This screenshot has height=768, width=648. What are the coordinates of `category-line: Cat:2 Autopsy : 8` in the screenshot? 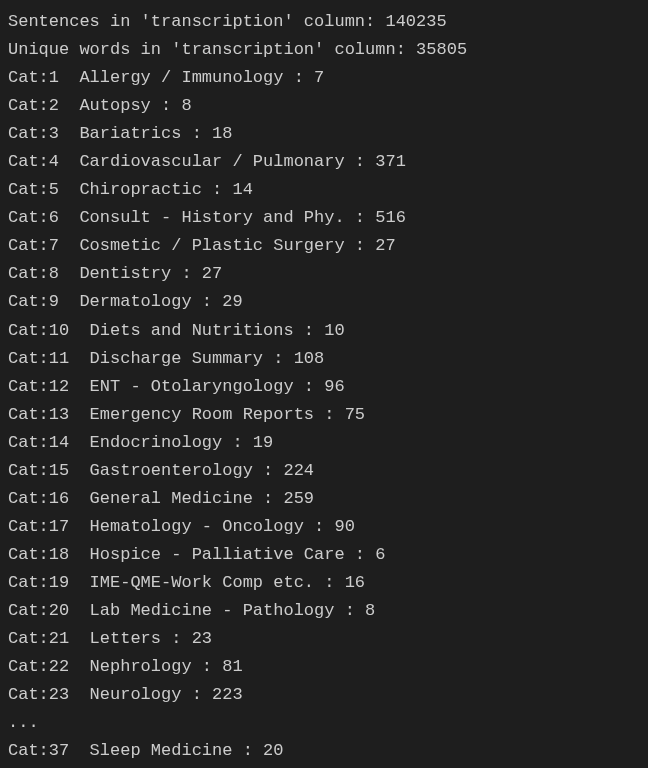 It's located at (324, 106).